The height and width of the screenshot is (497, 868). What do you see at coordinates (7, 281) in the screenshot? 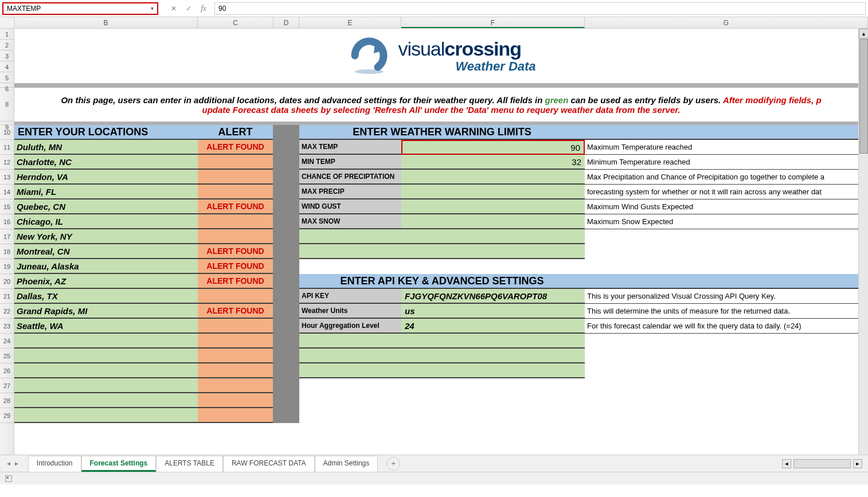
I see `row-header: 20` at bounding box center [7, 281].